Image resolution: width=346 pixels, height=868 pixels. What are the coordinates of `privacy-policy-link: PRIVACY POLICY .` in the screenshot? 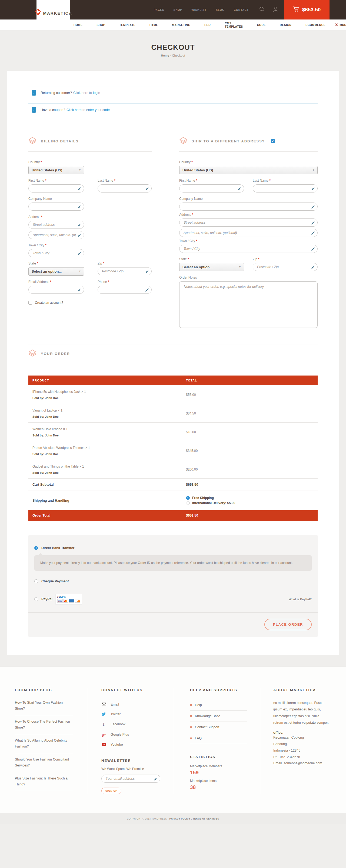 It's located at (180, 819).